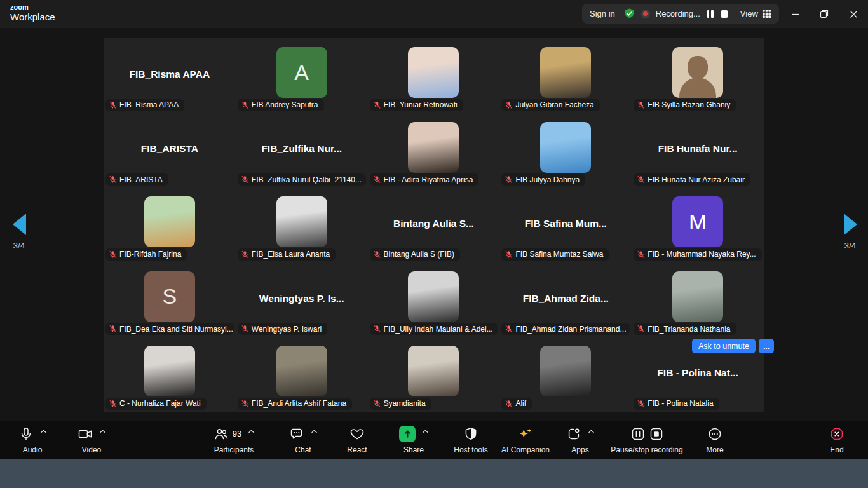 This screenshot has height=488, width=868. Describe the element at coordinates (566, 298) in the screenshot. I see `participant-name-display: FIB_Ahmad Zida...` at that location.